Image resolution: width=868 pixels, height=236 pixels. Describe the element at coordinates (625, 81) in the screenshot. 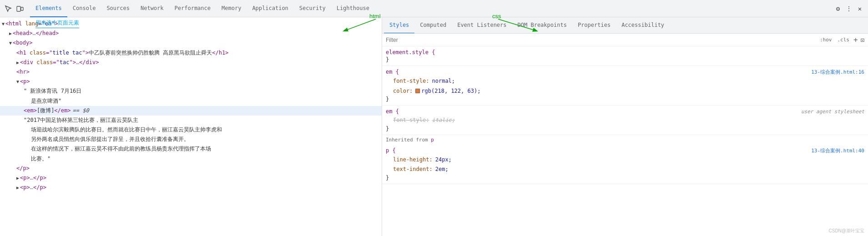

I see `css-property-font-style: font-style: normal;` at that location.